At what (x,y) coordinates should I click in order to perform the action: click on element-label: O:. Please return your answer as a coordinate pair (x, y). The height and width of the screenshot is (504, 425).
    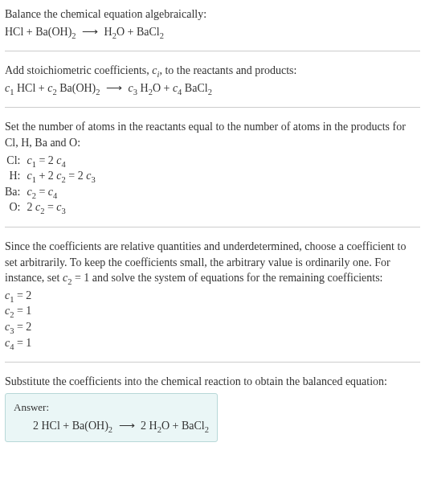
    Looking at the image, I should click on (16, 207).